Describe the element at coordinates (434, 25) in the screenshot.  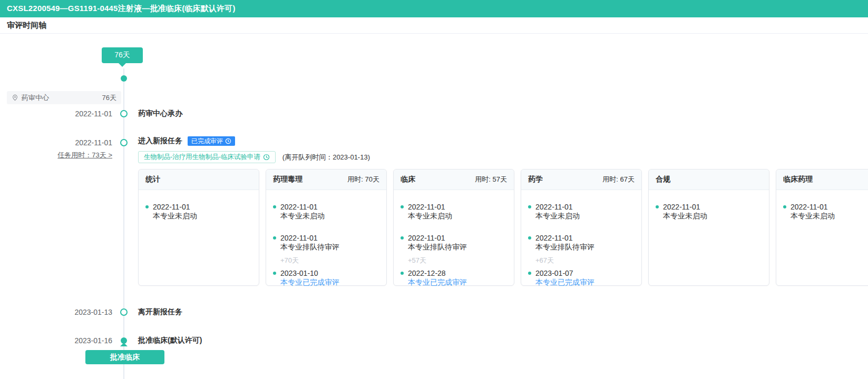
I see `section-header: 审评时间轴` at that location.